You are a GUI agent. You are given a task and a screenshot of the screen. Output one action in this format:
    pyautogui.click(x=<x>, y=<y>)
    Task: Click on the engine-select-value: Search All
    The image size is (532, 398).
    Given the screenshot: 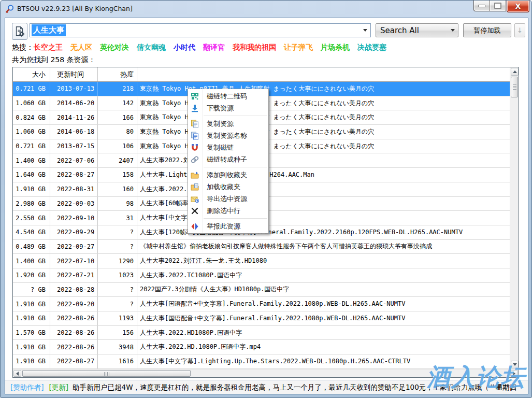 What is the action you would take?
    pyautogui.click(x=400, y=31)
    